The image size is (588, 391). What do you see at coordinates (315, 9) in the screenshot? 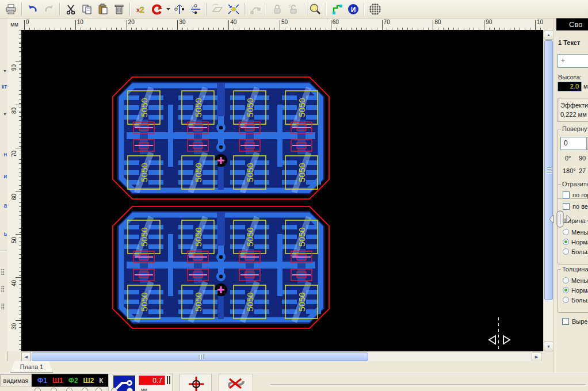
I see `magnifier-icon` at bounding box center [315, 9].